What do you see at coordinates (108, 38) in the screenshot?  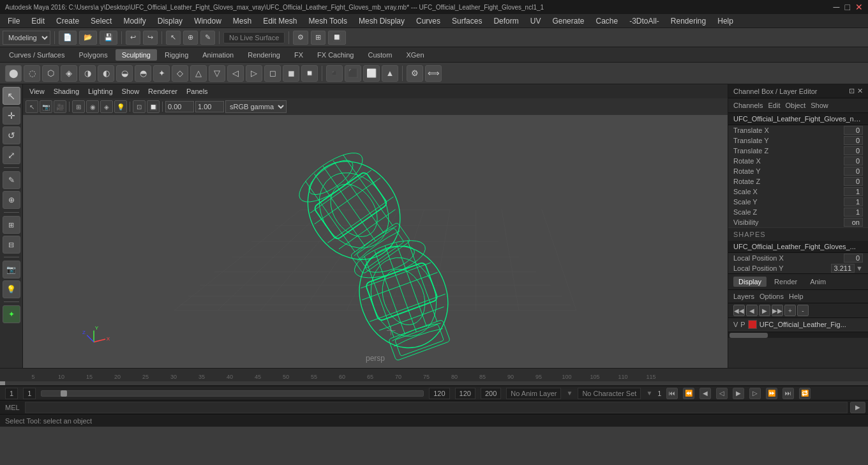 I see `save-file-button: 💾` at bounding box center [108, 38].